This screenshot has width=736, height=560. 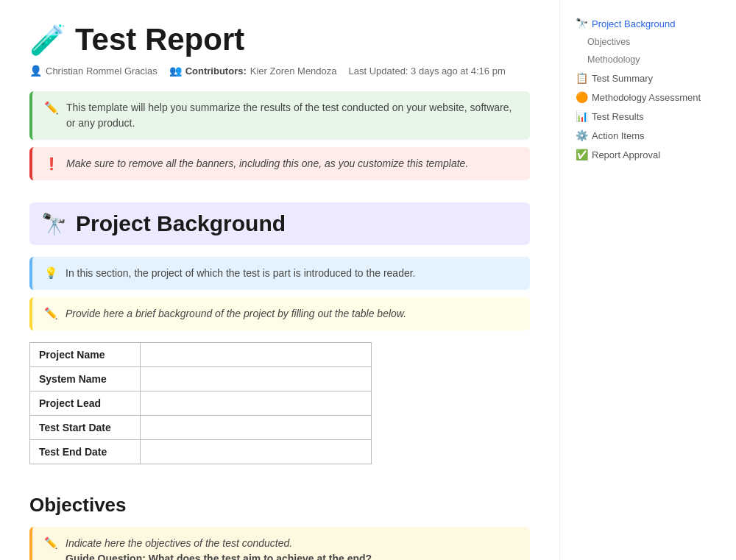 What do you see at coordinates (280, 543) in the screenshot?
I see `objectives-info-box: ✏️ Indicate here the objectives of the t…` at bounding box center [280, 543].